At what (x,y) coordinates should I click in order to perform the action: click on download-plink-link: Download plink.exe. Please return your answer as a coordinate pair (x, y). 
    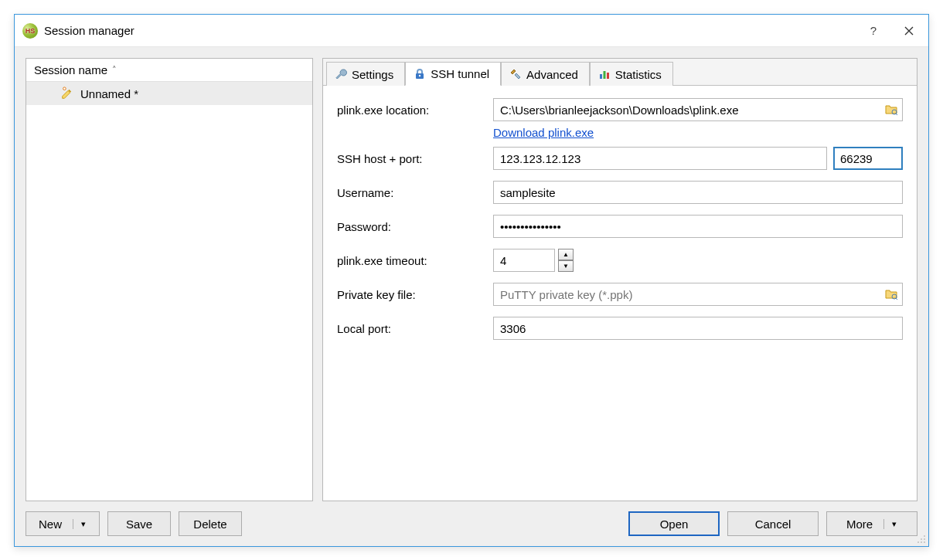
    Looking at the image, I should click on (698, 133).